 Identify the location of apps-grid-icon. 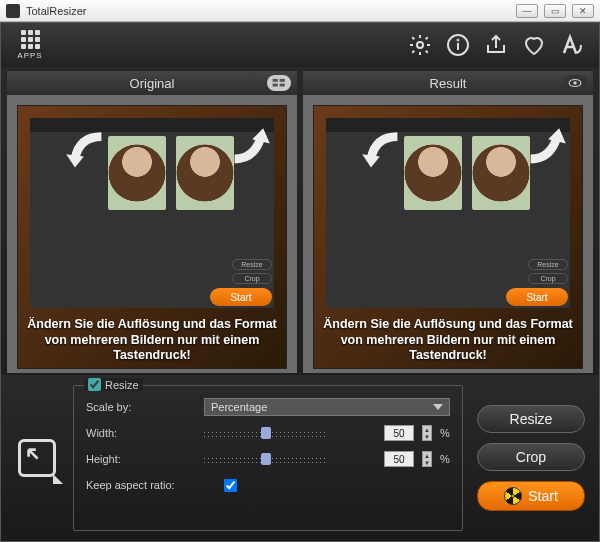
(30, 40).